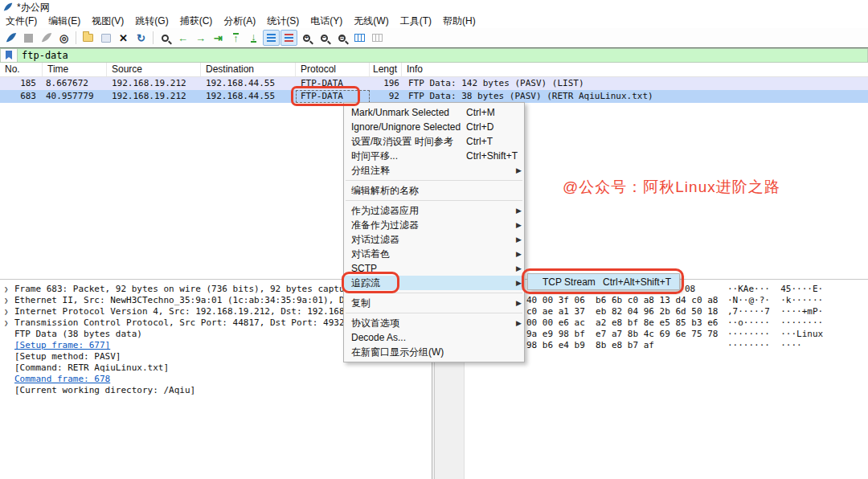  Describe the element at coordinates (434, 232) in the screenshot. I see `packet-context-menu: Mark/Unmark SelectedCtrl+M Ignore/Unigno…` at that location.